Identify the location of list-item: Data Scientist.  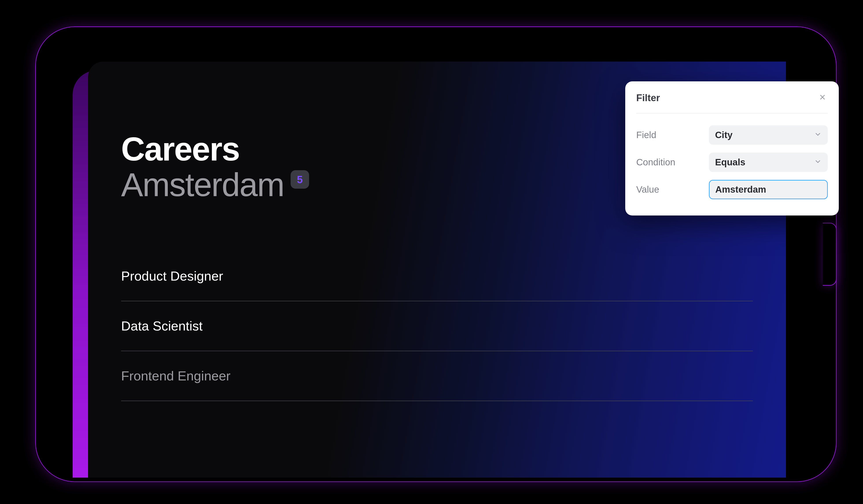
(437, 326).